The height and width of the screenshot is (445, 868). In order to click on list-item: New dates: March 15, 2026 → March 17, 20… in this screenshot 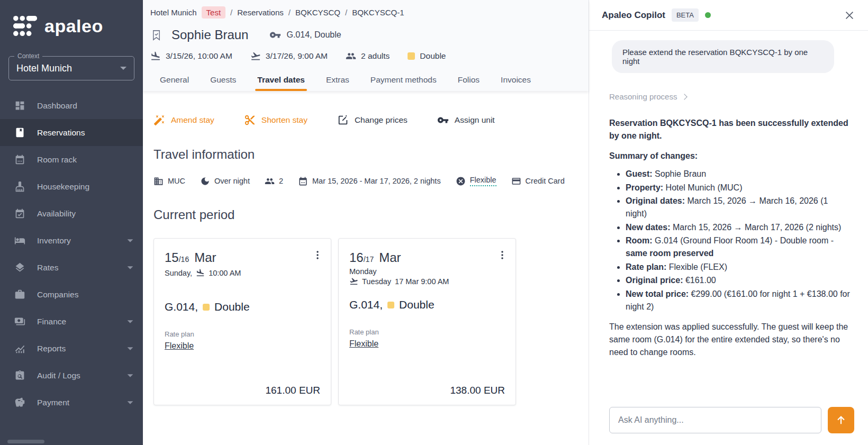, I will do `click(738, 228)`.